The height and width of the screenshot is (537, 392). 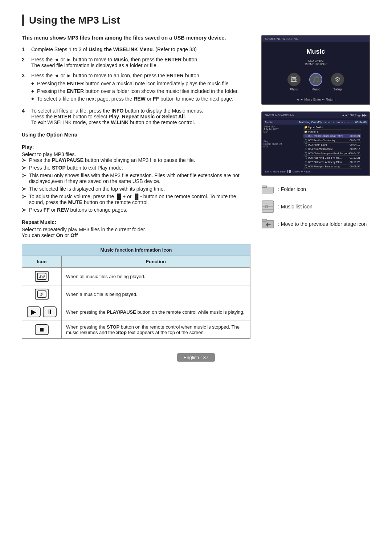 I want to click on table-row-repeat-all: ↺↺ When all music files are being played…, so click(x=136, y=277).